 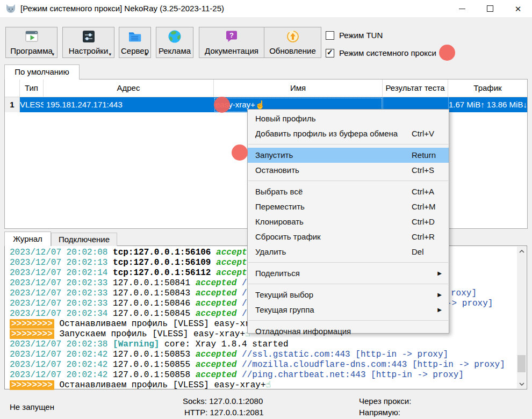 What do you see at coordinates (31, 50) in the screenshot?
I see `toolbar-button-label: Программа` at bounding box center [31, 50].